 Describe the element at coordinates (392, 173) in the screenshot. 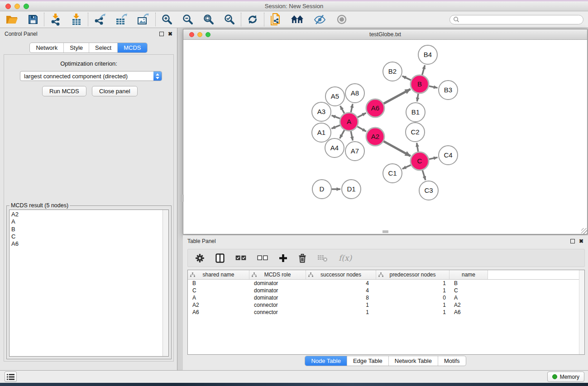

I see `graph-node-C1: C1` at that location.